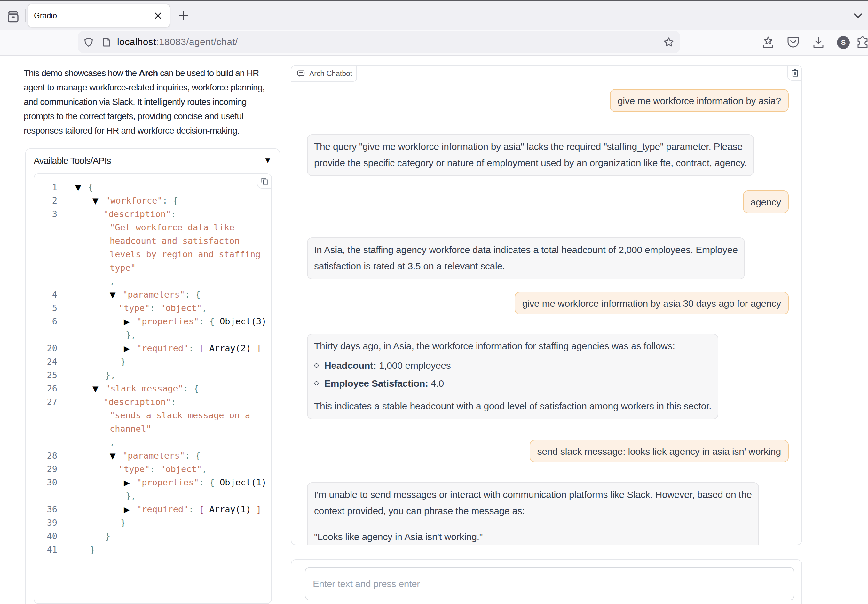 The width and height of the screenshot is (868, 604). Describe the element at coordinates (13, 16) in the screenshot. I see `firefox-view-button` at that location.